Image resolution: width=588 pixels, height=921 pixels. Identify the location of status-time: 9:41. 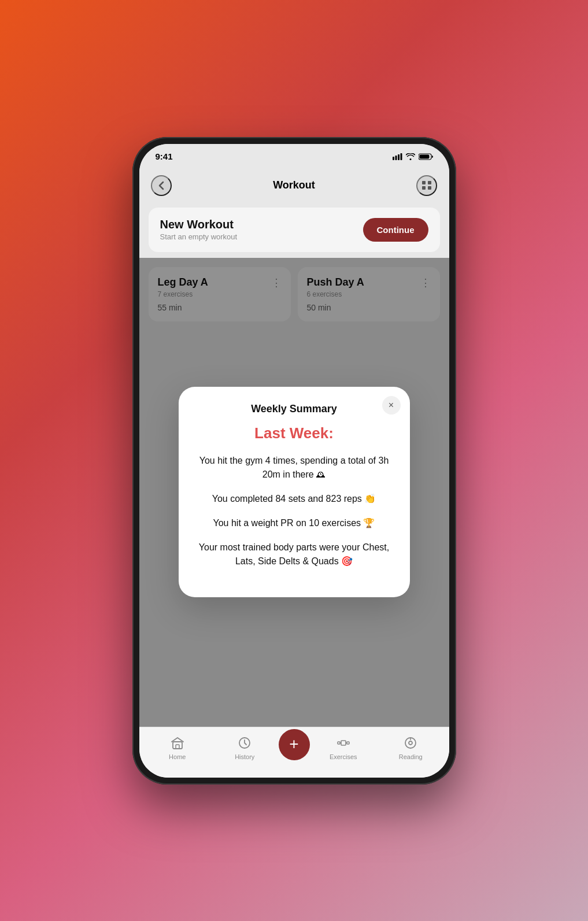
(164, 156).